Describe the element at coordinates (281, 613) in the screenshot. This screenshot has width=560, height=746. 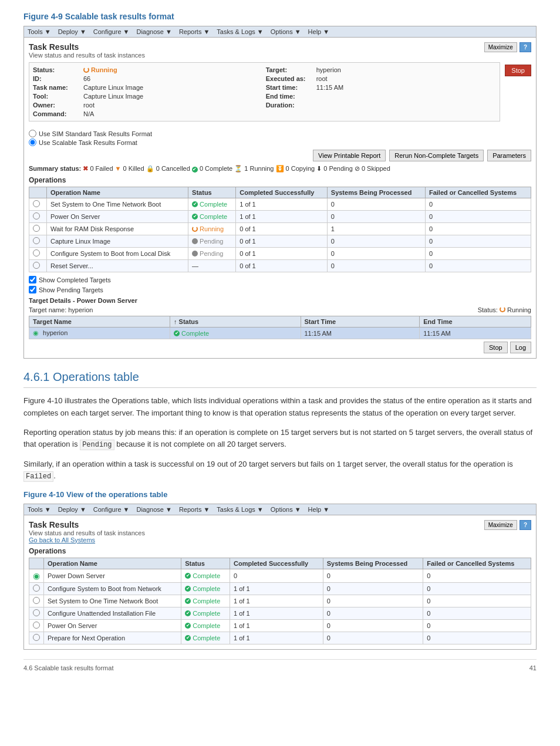
I see `table-row: Configure Unattended Installation File ✔…` at that location.